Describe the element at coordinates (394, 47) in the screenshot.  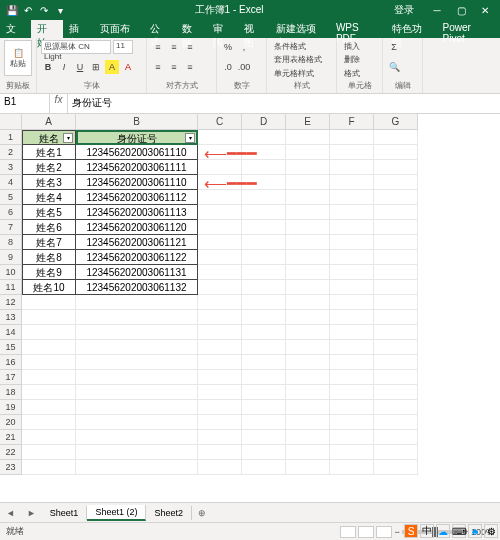
I see `sum-button: Σ` at that location.